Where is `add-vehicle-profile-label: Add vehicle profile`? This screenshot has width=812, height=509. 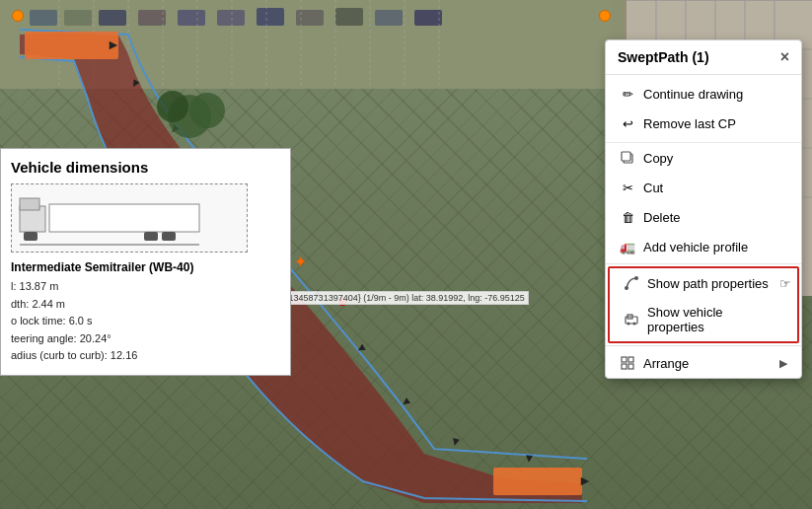 add-vehicle-profile-label: Add vehicle profile is located at coordinates (715, 247).